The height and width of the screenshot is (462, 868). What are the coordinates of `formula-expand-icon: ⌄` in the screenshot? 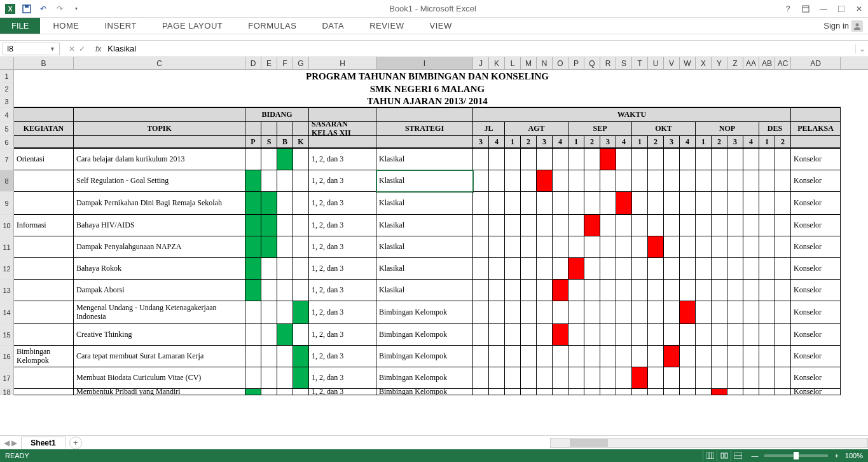 It's located at (862, 49).